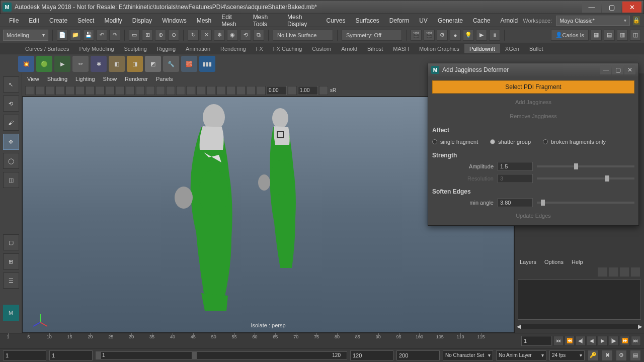  Describe the element at coordinates (44, 64) in the screenshot. I see `shelf-fracture-icon: 🟢` at that location.